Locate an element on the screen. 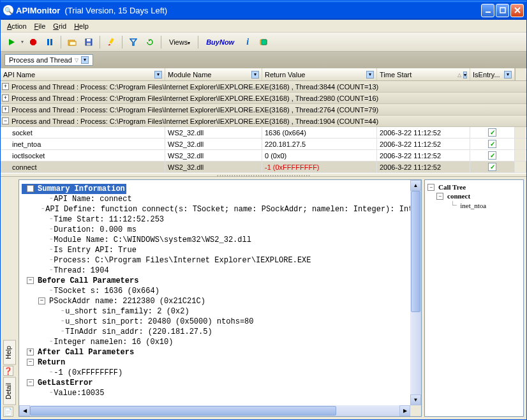 The image size is (527, 420). buynow-button: BuyNow is located at coordinates (220, 42).